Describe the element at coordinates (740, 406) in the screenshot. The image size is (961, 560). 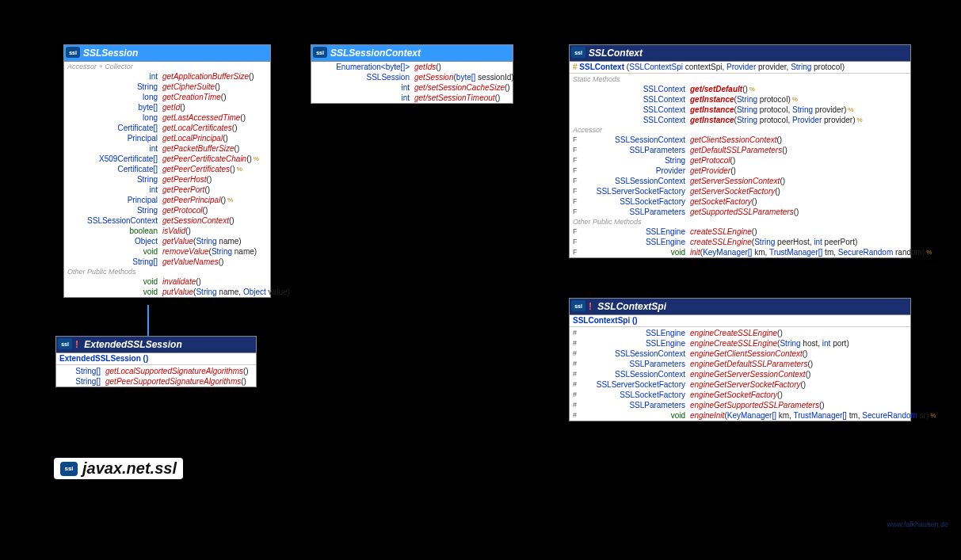
I see `method-row: #SSLParametersengineGetSupportedSSLParam…` at that location.